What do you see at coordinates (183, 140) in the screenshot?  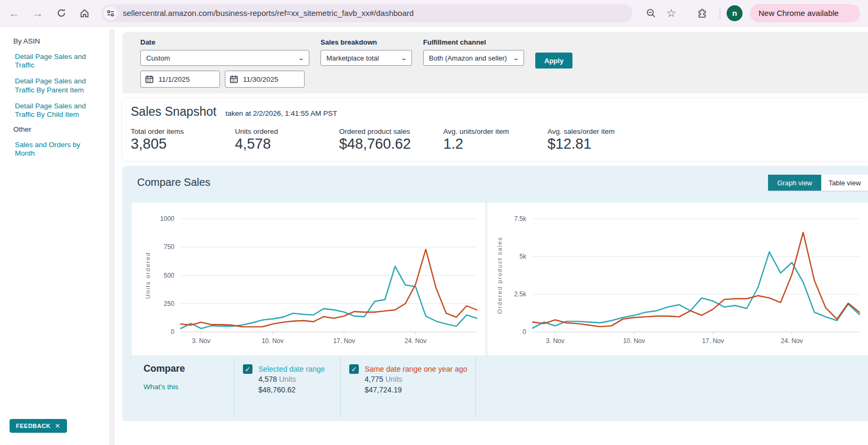 I see `metric: Total order items3,805` at bounding box center [183, 140].